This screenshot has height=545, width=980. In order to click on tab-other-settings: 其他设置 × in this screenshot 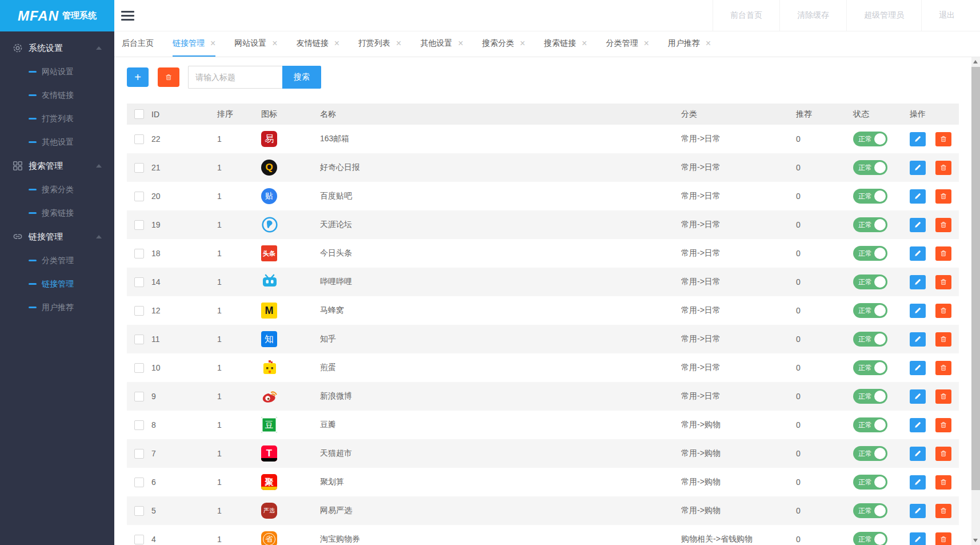, I will do `click(441, 44)`.